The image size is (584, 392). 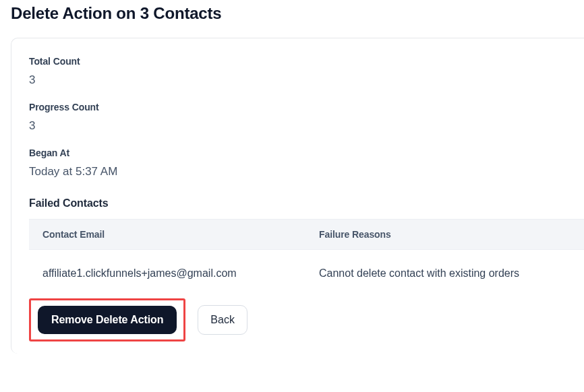 What do you see at coordinates (306, 61) in the screenshot?
I see `total-count-label: Total Count` at bounding box center [306, 61].